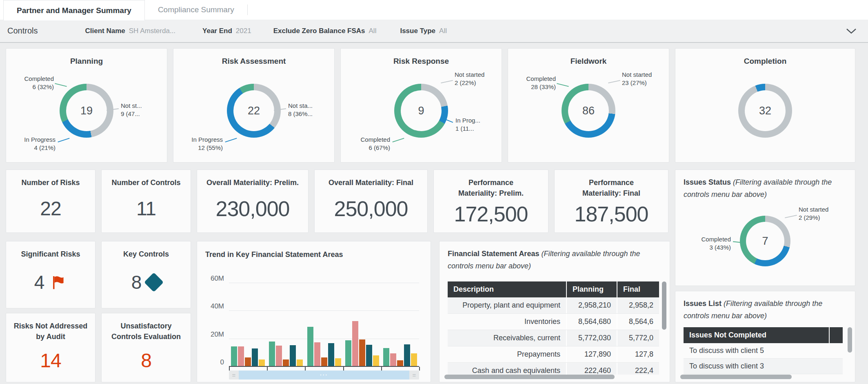 Image resolution: width=868 pixels, height=384 pixels. What do you see at coordinates (130, 31) in the screenshot?
I see `filter-client-name: Client Name SH Amsterda...` at bounding box center [130, 31].